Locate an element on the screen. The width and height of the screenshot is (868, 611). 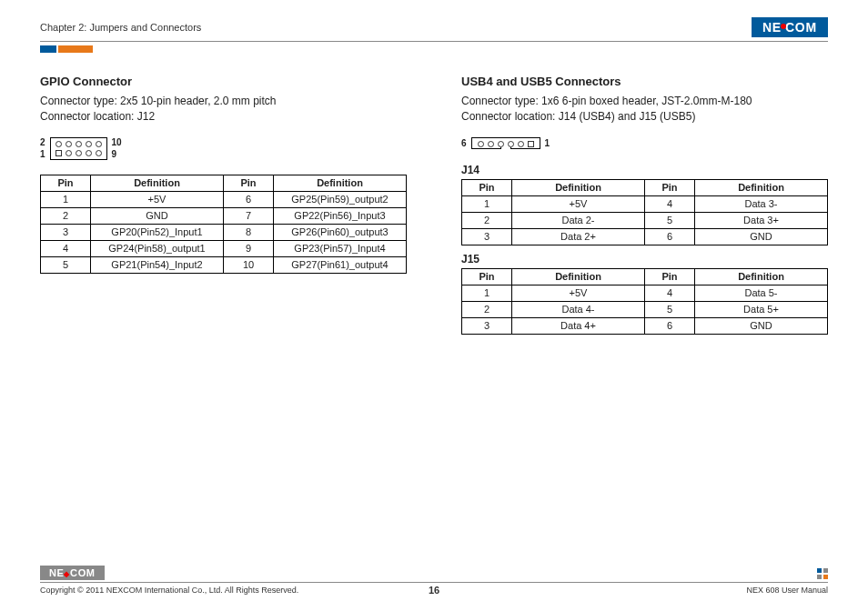
footer-logo: NE◆COM is located at coordinates (73, 573).